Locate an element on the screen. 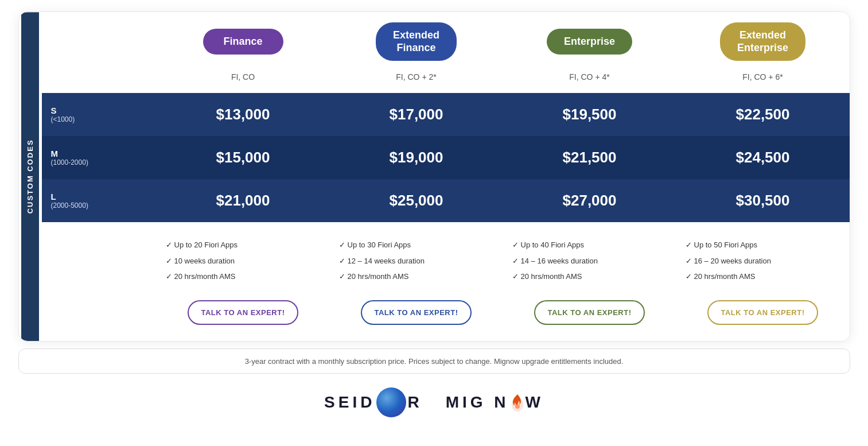 This screenshot has width=868, height=446. feature-item: ✓Up to 20 Fiori Apps is located at coordinates (243, 245).